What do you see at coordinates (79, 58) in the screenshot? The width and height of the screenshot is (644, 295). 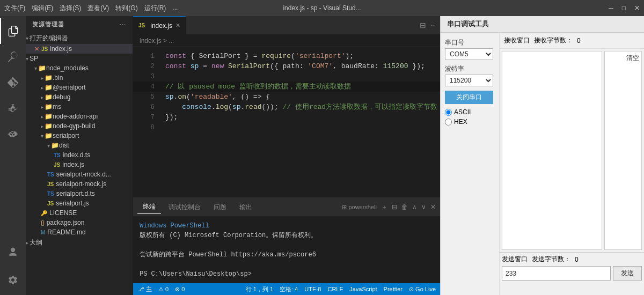 I see `sp-section-header: ▾ SP` at bounding box center [79, 58].